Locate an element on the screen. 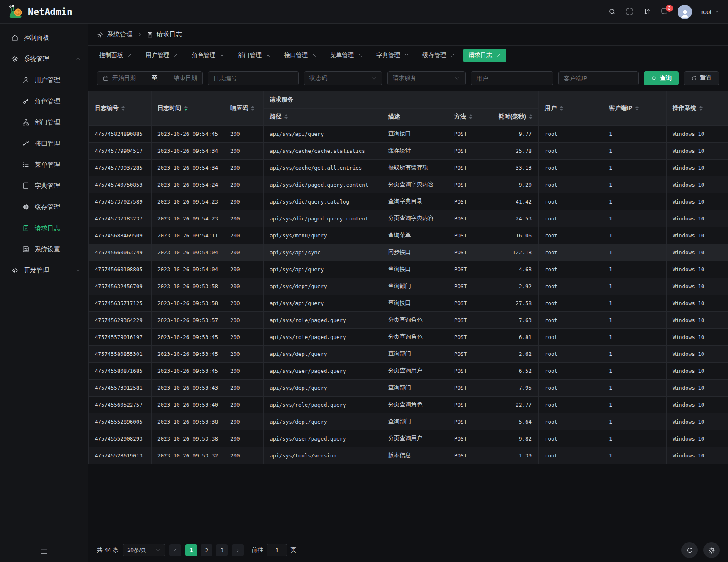  page-button-1: 1 is located at coordinates (191, 550).